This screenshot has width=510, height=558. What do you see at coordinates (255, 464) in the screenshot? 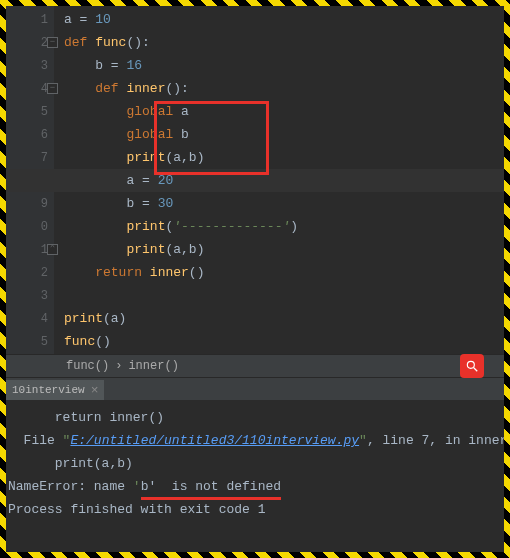
I see `console-line: print(a,b)` at bounding box center [255, 464].